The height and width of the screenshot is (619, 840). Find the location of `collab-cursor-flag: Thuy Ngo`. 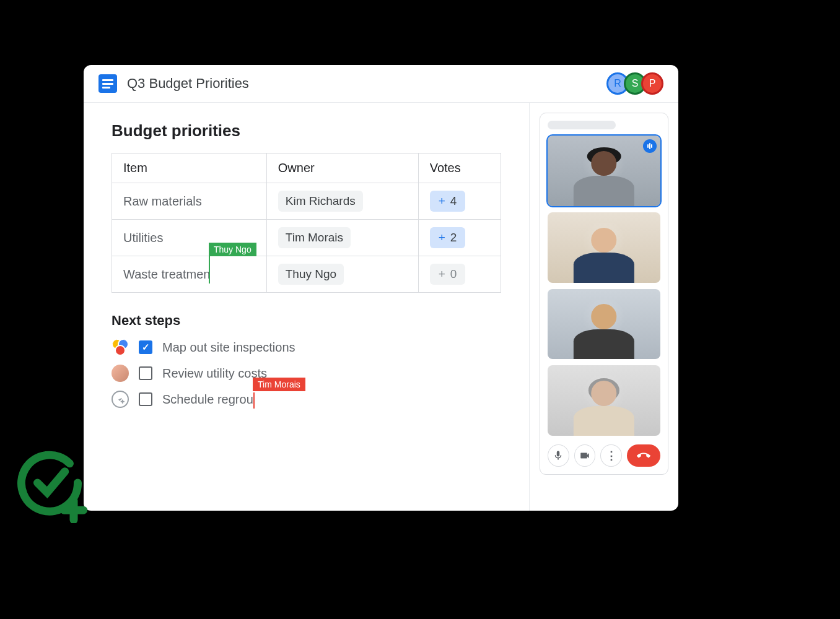

collab-cursor-flag: Thuy Ngo is located at coordinates (233, 249).